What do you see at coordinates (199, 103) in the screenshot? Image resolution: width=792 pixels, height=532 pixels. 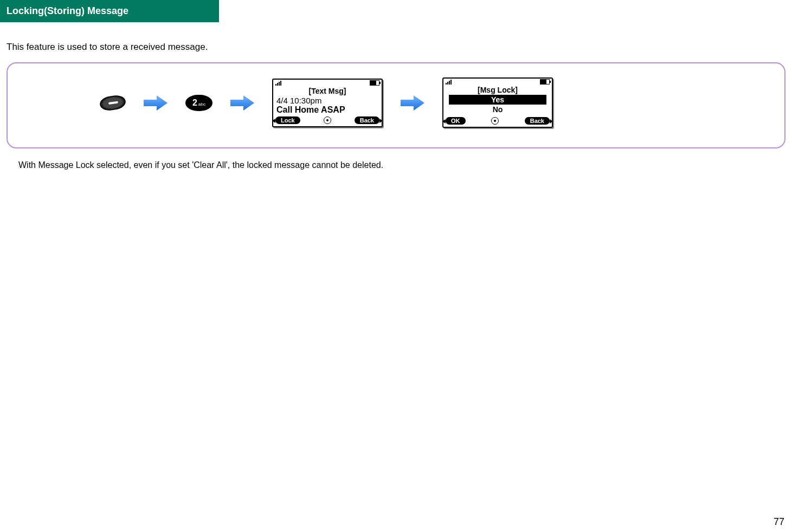 I see `key-2-icon: 2 abc` at bounding box center [199, 103].